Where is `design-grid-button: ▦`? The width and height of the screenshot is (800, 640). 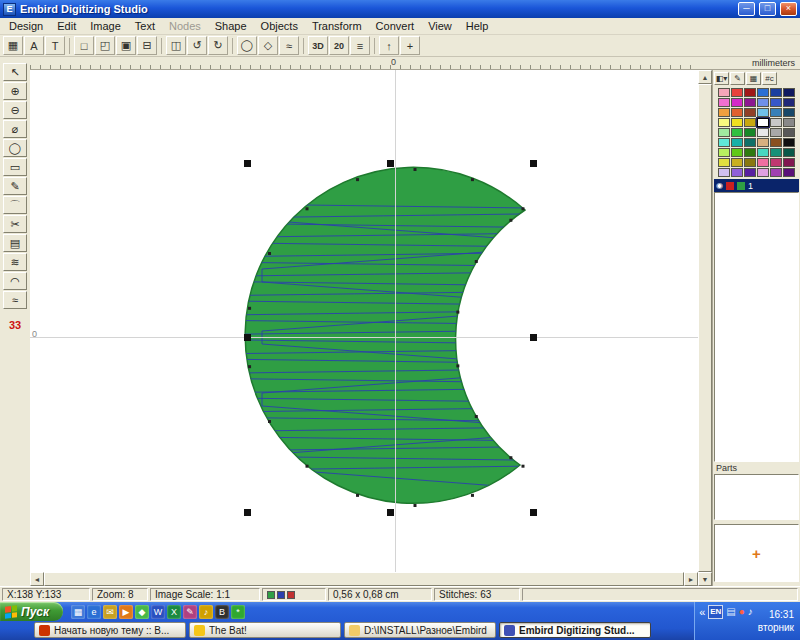
design-grid-button: ▦ is located at coordinates (13, 46).